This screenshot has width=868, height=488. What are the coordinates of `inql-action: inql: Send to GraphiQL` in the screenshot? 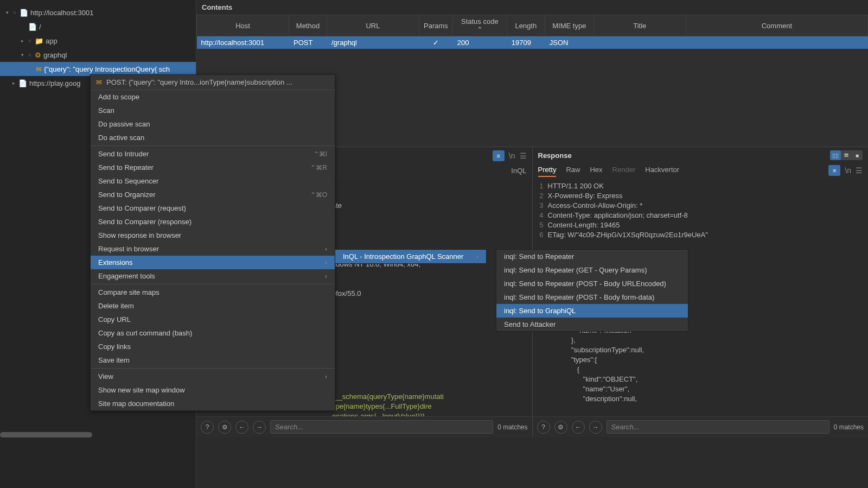 It's located at (592, 310).